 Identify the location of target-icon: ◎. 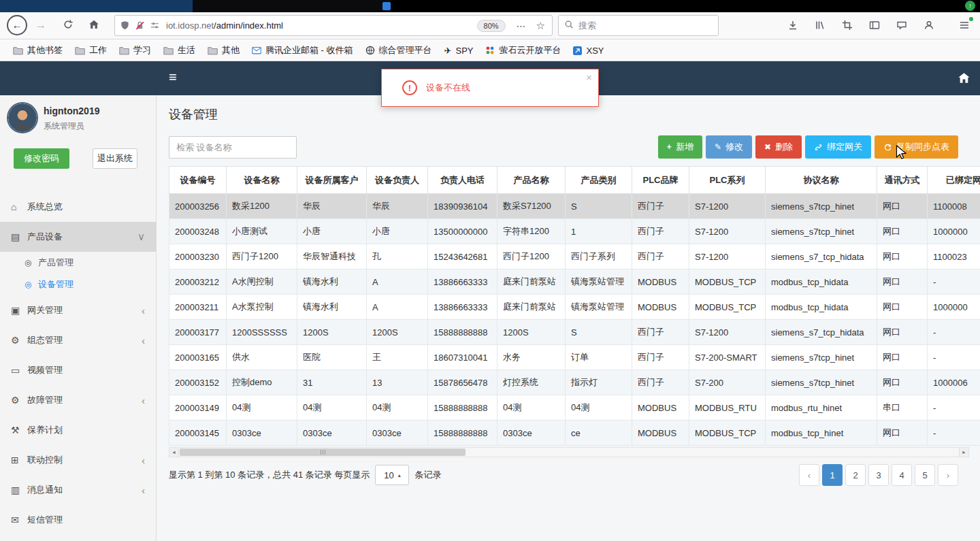
(31, 284).